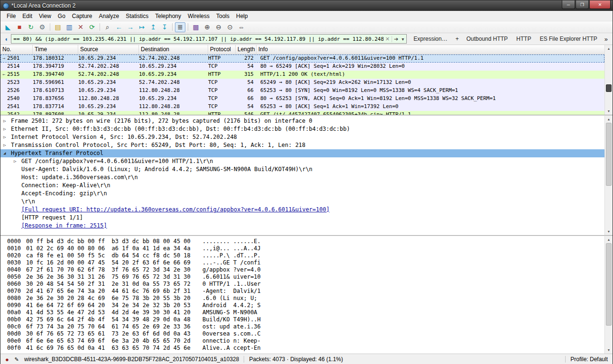 This screenshot has width=613, height=364. What do you see at coordinates (8, 27) in the screenshot?
I see `start-capture-icon: ◣` at bounding box center [8, 27].